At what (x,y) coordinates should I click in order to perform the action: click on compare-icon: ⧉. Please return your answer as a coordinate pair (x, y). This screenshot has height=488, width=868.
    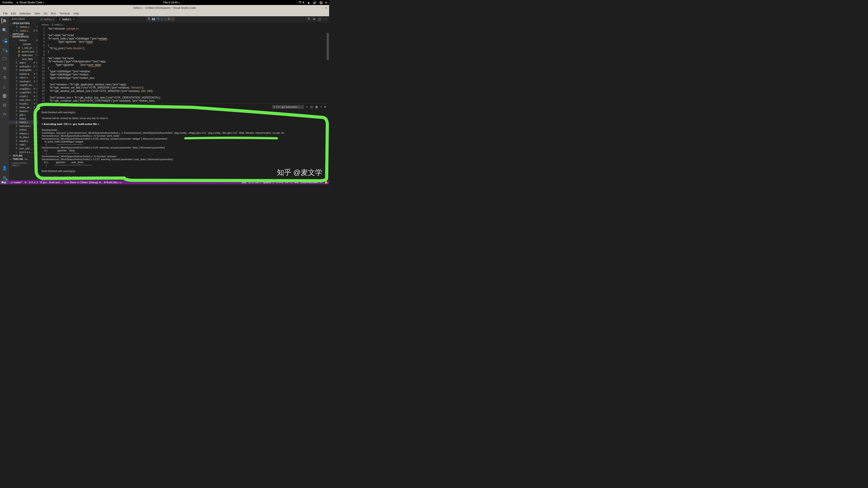
    Looking at the image, I should click on (314, 19).